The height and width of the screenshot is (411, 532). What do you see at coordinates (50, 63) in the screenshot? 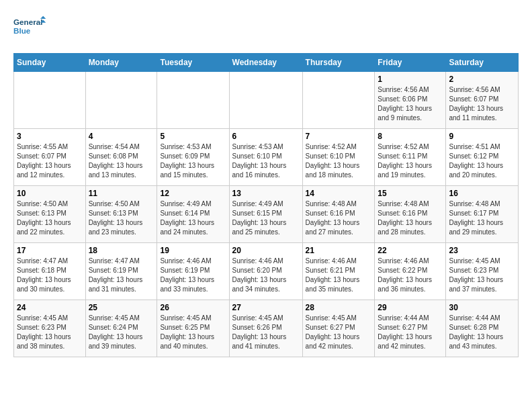
I see `day-header: Sunday` at bounding box center [50, 63].